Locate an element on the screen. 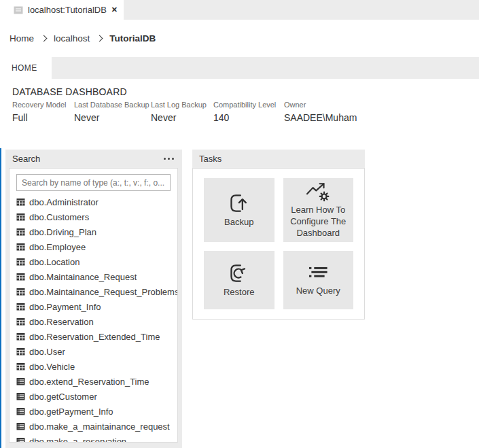 The height and width of the screenshot is (448, 479). property-last-database-backup: Last Database Backup Never is located at coordinates (113, 111).